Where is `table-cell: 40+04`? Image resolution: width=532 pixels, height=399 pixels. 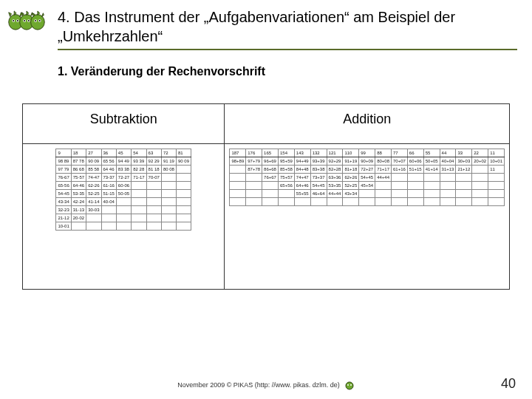
table-cell: 40+04 is located at coordinates (448, 161).